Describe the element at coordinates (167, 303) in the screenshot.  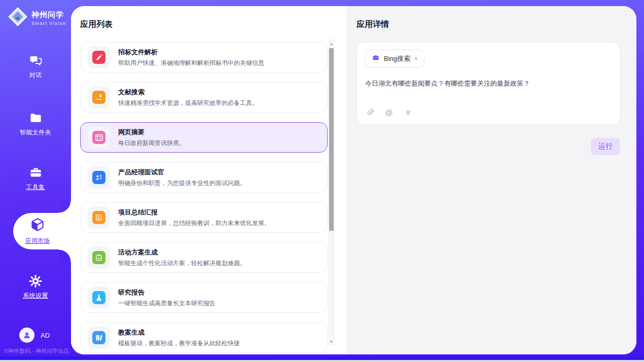
I see `app-description: 一键智能生成高质量长文本研究报告` at that location.